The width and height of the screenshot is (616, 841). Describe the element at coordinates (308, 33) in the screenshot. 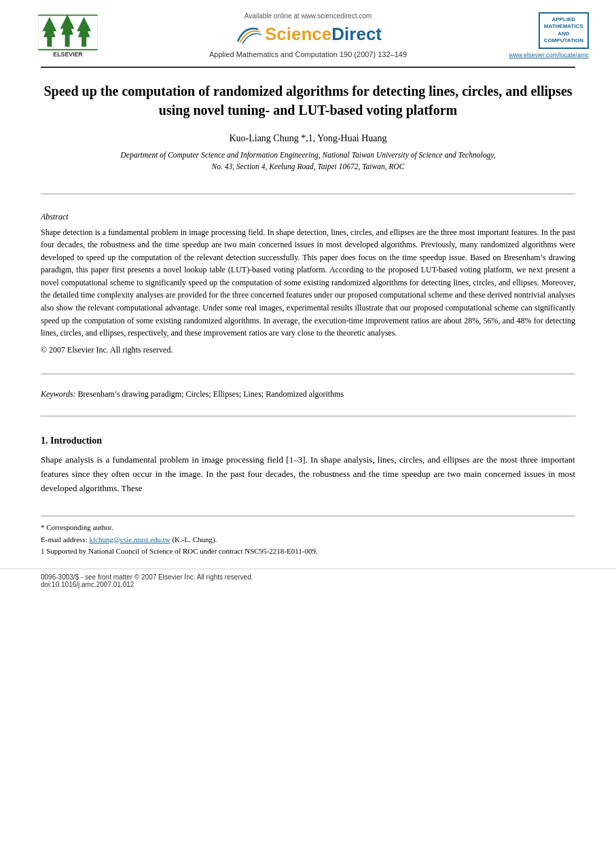

I see `header: ELSEVIER Available online at www.science…` at that location.